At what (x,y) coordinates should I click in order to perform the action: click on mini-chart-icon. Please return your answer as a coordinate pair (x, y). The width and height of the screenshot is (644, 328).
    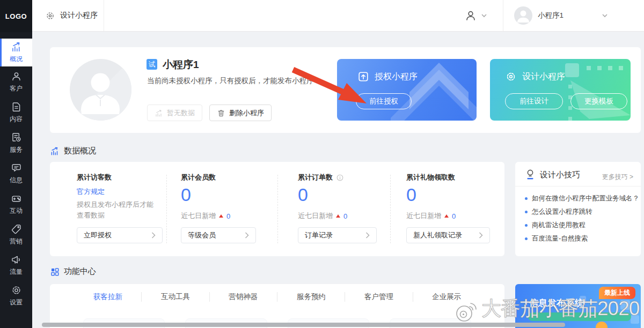
    Looking at the image, I should click on (159, 113).